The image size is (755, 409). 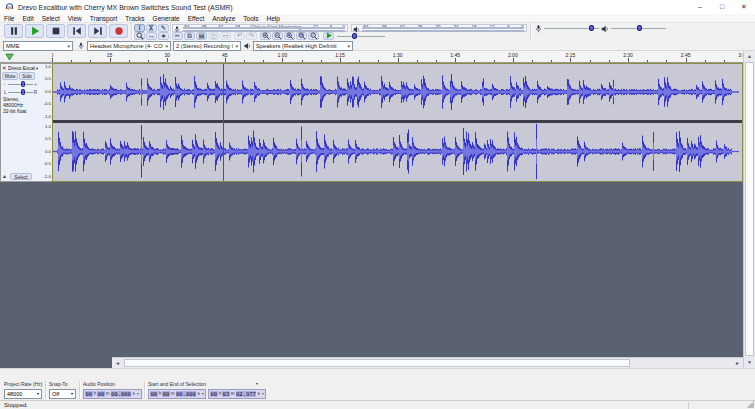 I want to click on recording-volume-slider, so click(x=572, y=28).